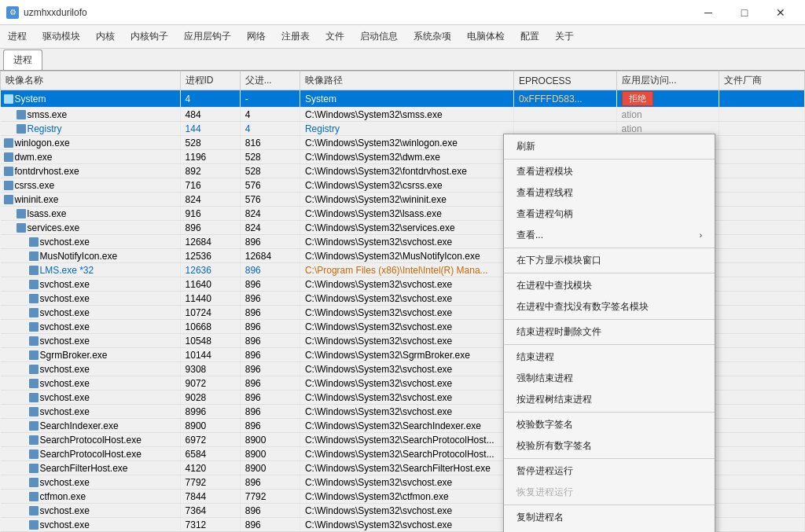  I want to click on cell-ppid: 8900, so click(270, 468).